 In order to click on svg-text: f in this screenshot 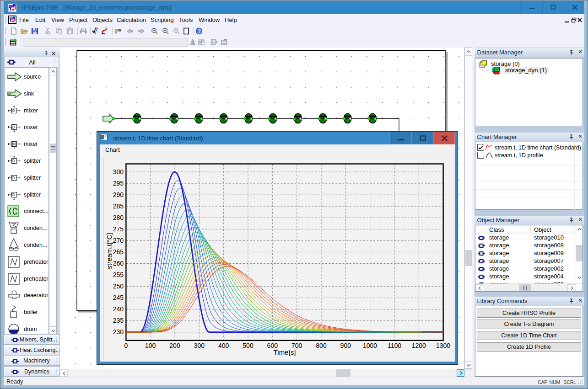, I will do `click(96, 32)`.